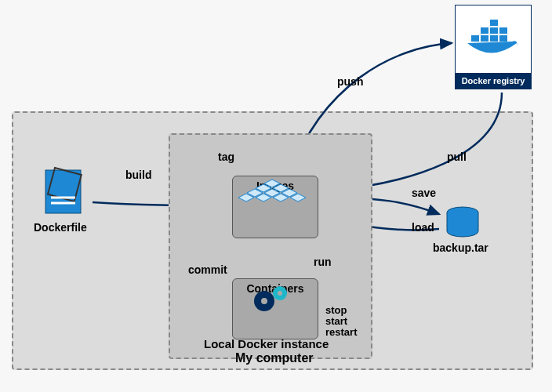  Describe the element at coordinates (336, 321) in the screenshot. I see `cmd-start: start` at that location.